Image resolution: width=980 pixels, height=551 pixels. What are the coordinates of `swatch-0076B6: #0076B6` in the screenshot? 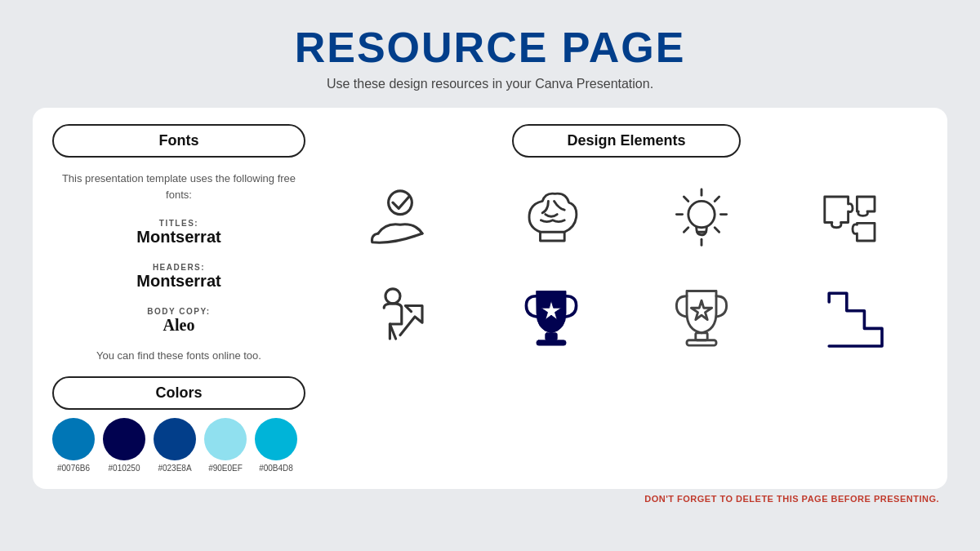 It's located at (74, 446).